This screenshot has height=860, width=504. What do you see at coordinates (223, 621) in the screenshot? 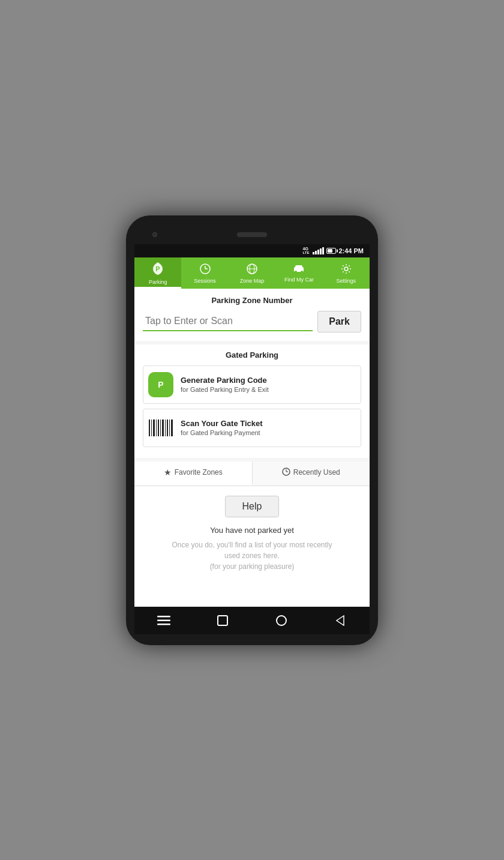
I see `square-button` at bounding box center [223, 621].